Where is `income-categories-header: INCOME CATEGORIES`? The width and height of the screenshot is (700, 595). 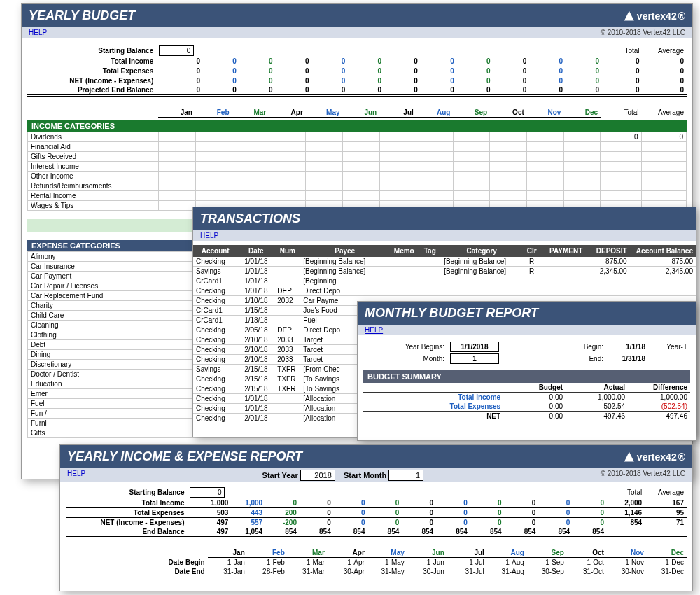
income-categories-header: INCOME CATEGORIES is located at coordinates (357, 126).